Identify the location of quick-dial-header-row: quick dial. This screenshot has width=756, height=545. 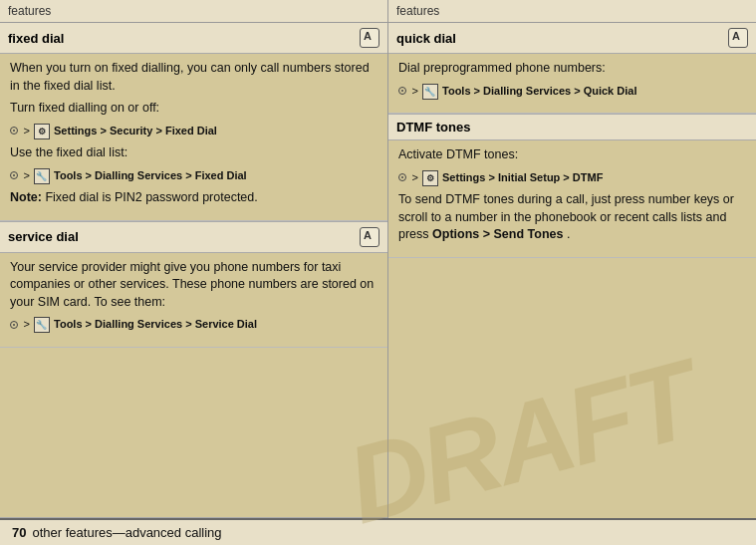
(572, 38).